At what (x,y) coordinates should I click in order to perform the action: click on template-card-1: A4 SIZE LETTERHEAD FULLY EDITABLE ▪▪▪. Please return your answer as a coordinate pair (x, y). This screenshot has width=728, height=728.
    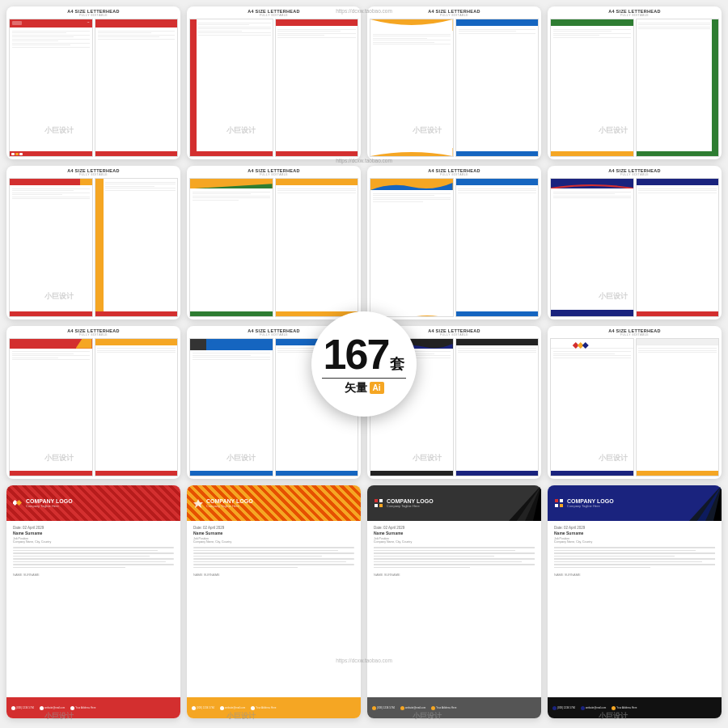
    Looking at the image, I should click on (94, 83).